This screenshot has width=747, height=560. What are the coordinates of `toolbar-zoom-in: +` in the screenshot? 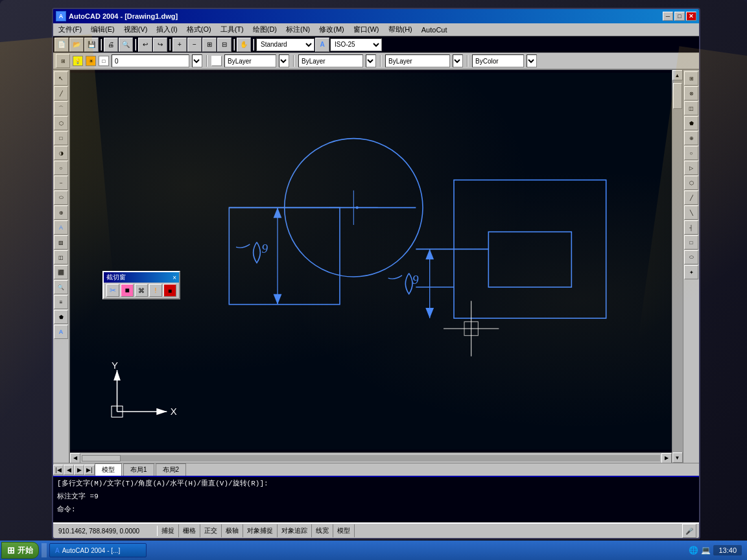 It's located at (180, 45).